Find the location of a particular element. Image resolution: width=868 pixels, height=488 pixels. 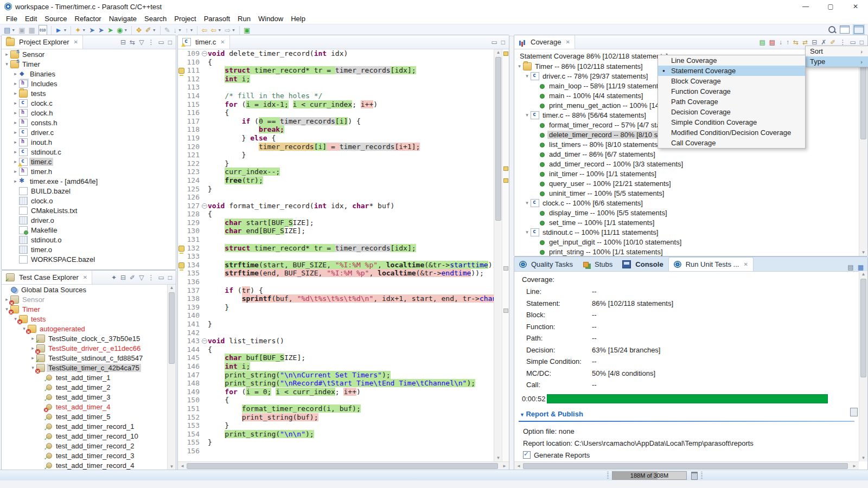

tab-stubs: Stubs is located at coordinates (598, 265).